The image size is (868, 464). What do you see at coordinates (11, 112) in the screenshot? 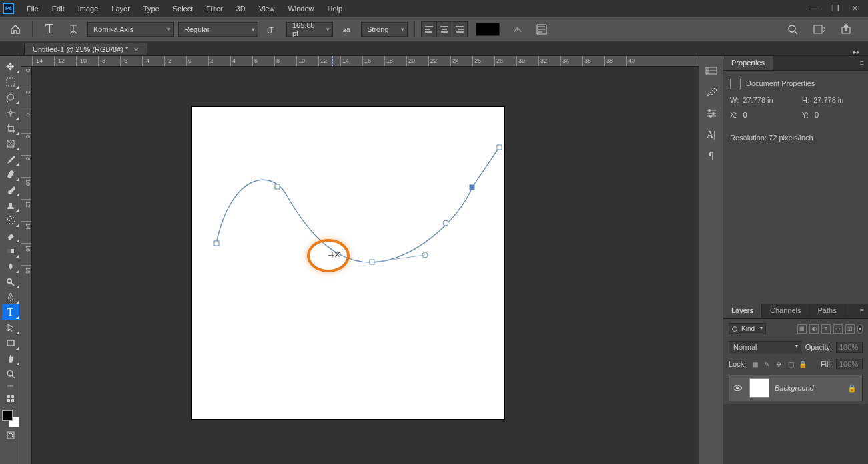
I see `quick-select-tool` at bounding box center [11, 112].